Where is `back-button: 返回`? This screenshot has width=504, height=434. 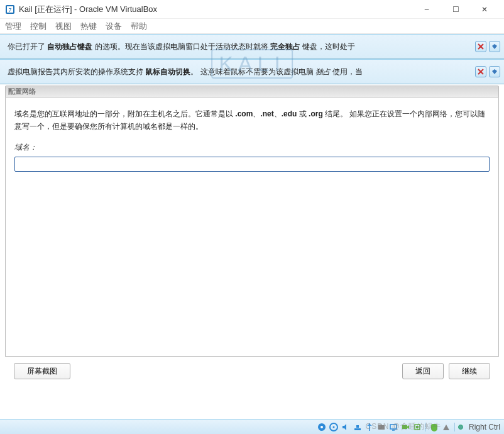
back-button: 返回 is located at coordinates (423, 371).